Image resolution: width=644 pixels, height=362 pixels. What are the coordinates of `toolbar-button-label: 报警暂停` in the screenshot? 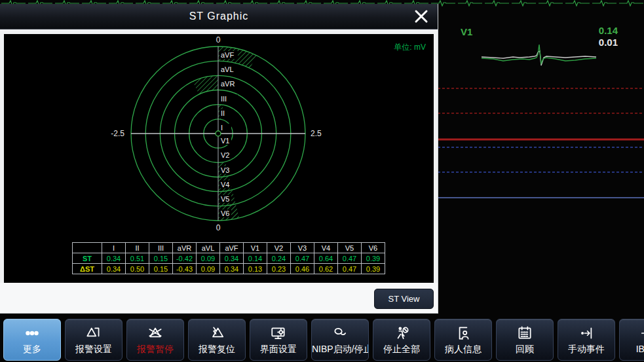 It's located at (155, 350).